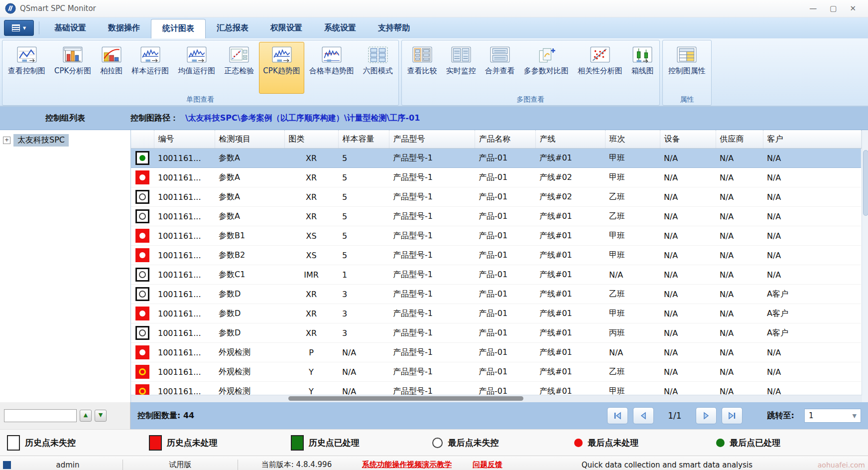  I want to click on ribbon-button-correlation: 相关性分析图, so click(600, 68).